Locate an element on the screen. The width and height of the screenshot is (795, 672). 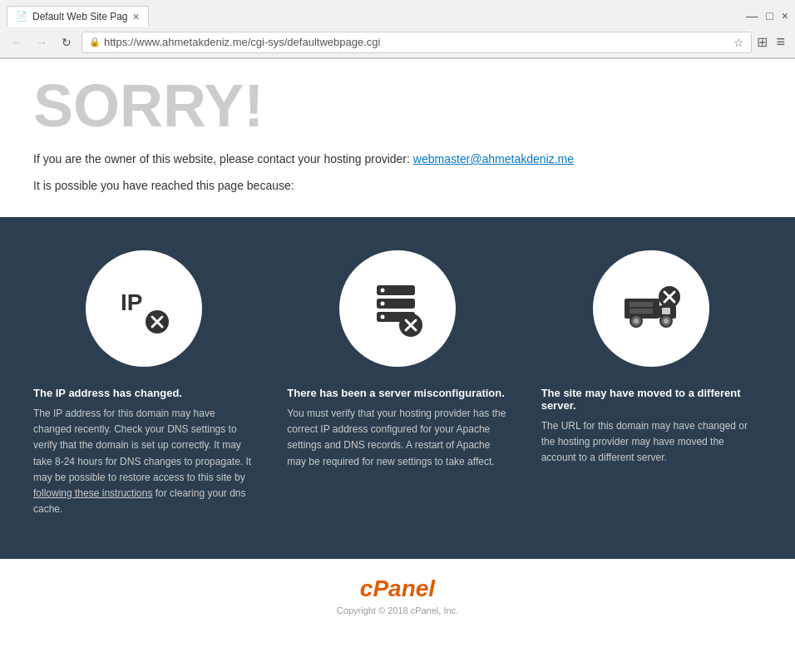
reason-title-moved: The site may have moved to a different s… is located at coordinates (652, 399).